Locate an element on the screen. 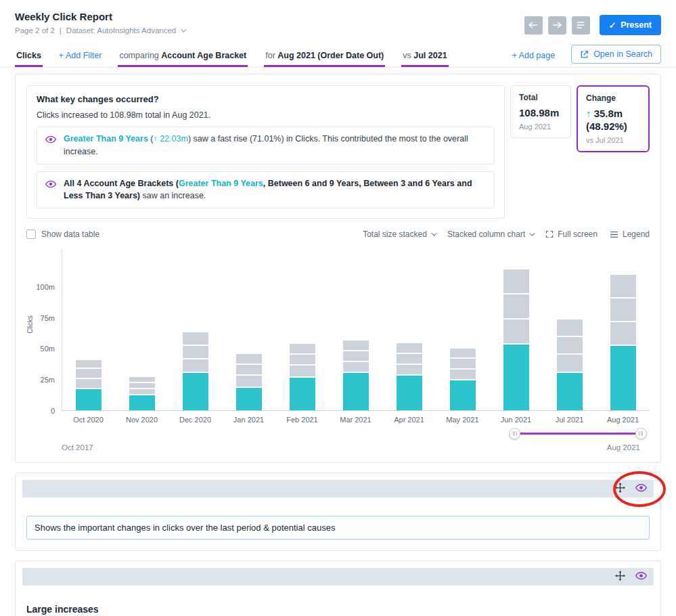 The height and width of the screenshot is (616, 676). x-axis-label: Jan 2021 is located at coordinates (249, 420).